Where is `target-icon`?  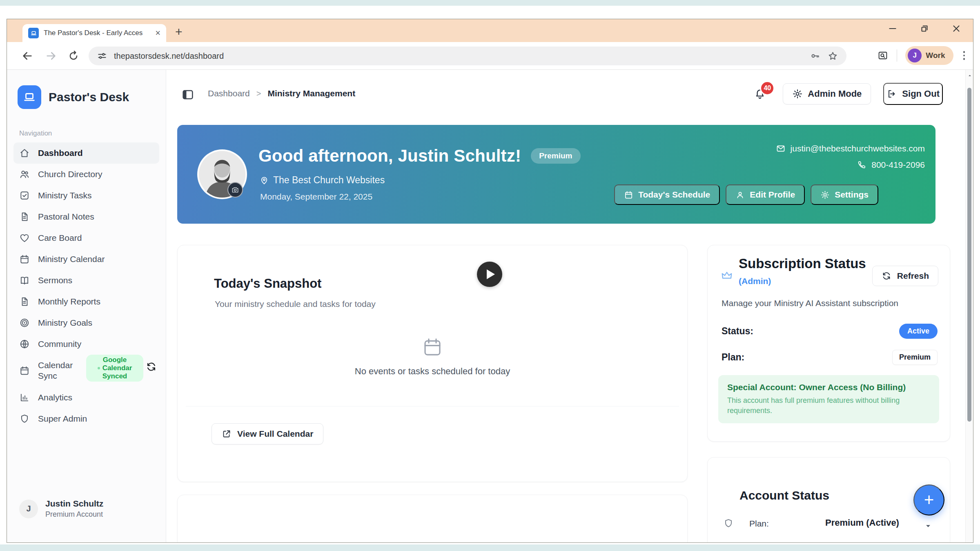
target-icon is located at coordinates (24, 323).